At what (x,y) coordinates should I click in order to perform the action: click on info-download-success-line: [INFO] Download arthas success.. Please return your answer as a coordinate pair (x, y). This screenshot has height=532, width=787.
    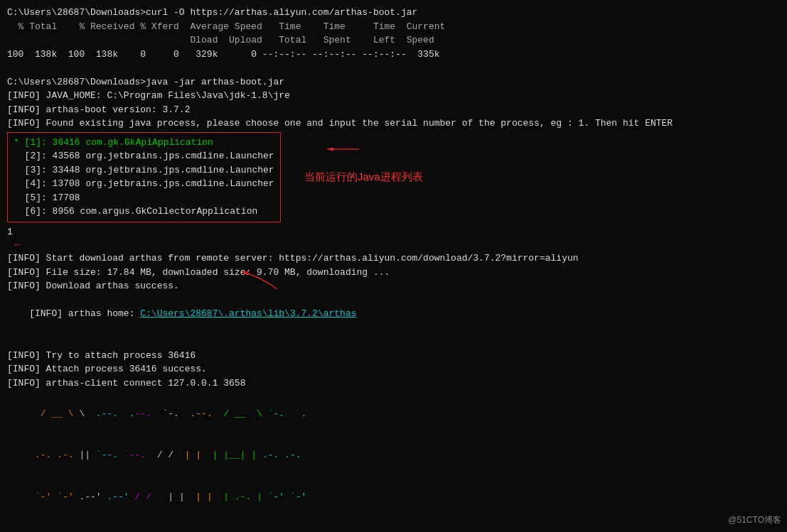
    Looking at the image, I should click on (394, 286).